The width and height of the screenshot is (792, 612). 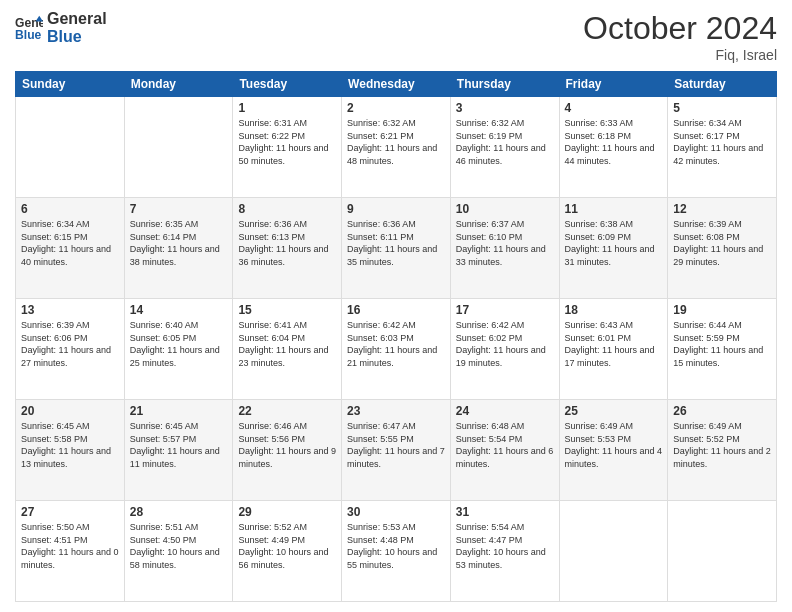 I want to click on calendar-cell: 29 Sunrise: 5:52 AMSunset: 4:49 PMDaylig…, so click(x=288, y=552).